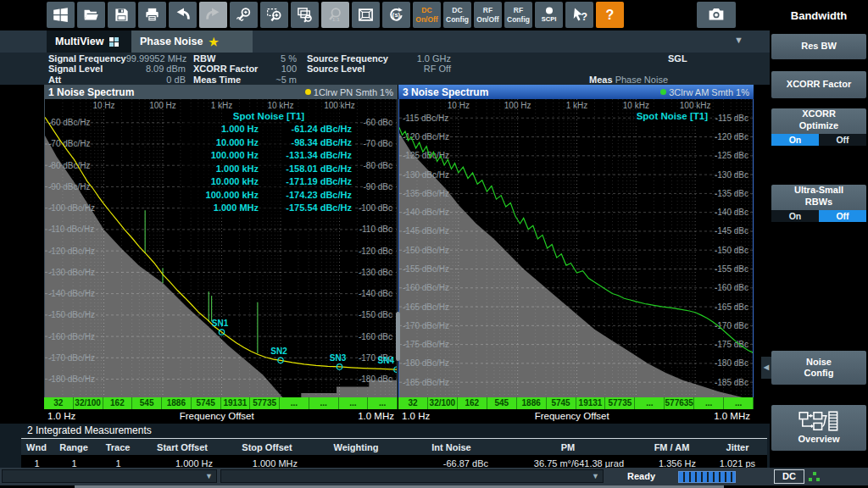  Describe the element at coordinates (192, 42) in the screenshot. I see `tab-phase-noise: Phase Noise ★` at that location.